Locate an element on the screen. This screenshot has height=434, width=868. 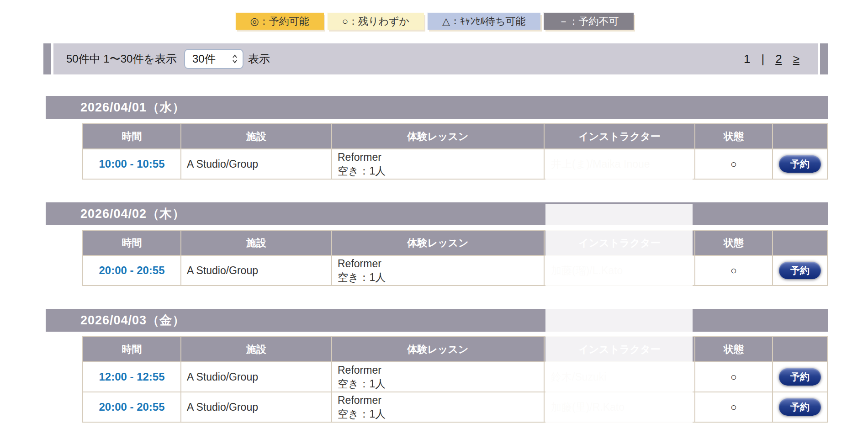
legend-item: ◎：予約可能 is located at coordinates (280, 21).